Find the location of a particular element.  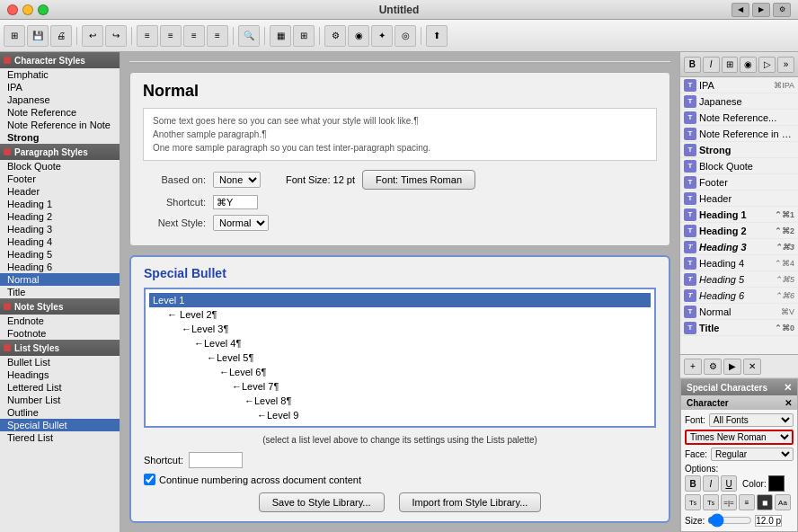

bullet-level-8: ←Level 8¶ is located at coordinates (400, 401).